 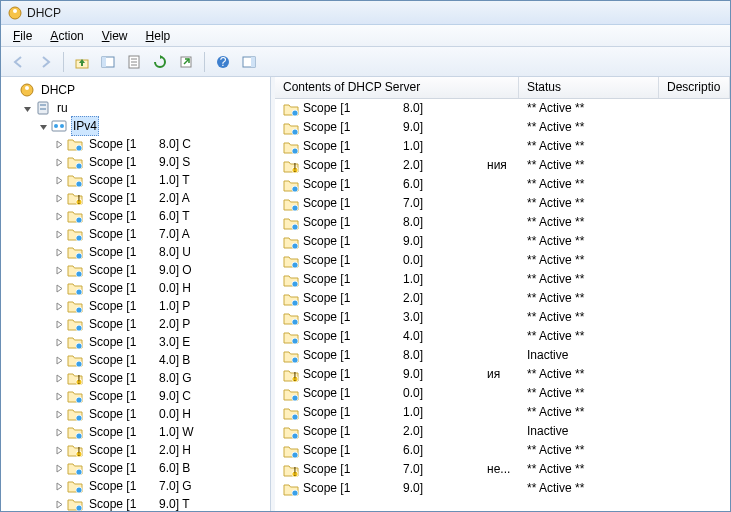 What do you see at coordinates (138, 396) in the screenshot?
I see `tree-scope-node: Scope [19.0] C` at bounding box center [138, 396].